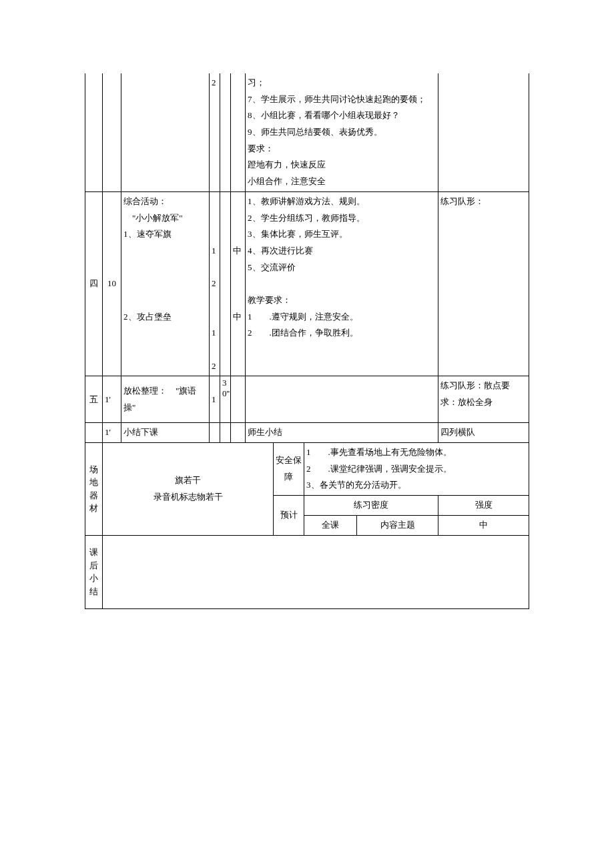 The height and width of the screenshot is (868, 614). I want to click on r2c4-3: 1, so click(214, 251).